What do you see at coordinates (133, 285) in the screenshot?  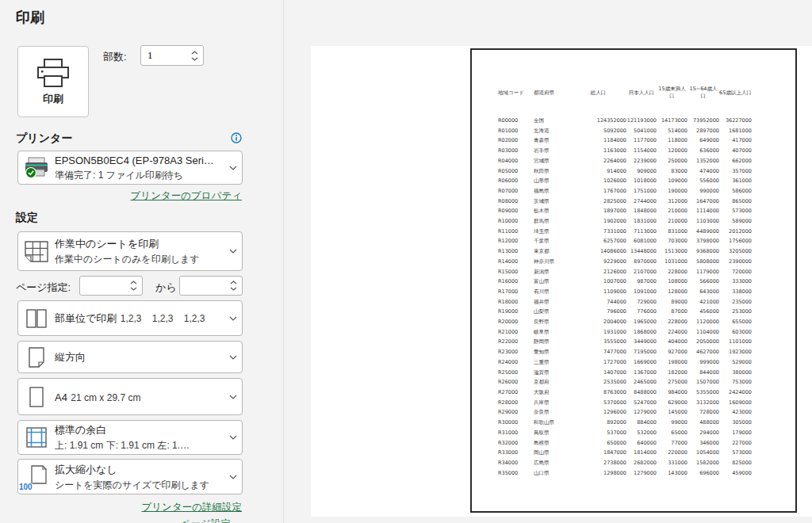 I see `page-from-spinner-arrows` at bounding box center [133, 285].